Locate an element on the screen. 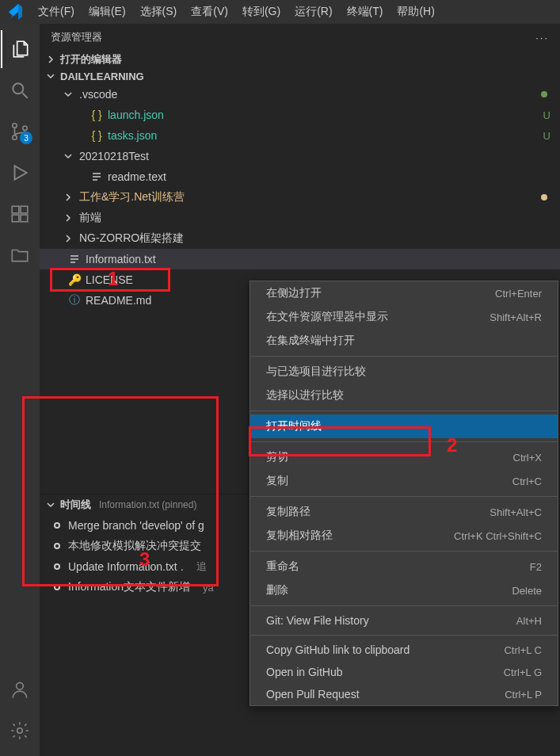 This screenshot has height=756, width=560. section-open-editors: 打开的编辑器 is located at coordinates (299, 59).